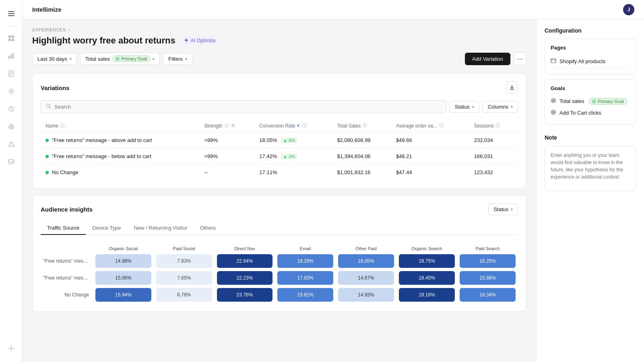 The width and height of the screenshot is (644, 362). Describe the element at coordinates (208, 228) in the screenshot. I see `tab-others: Others` at that location.